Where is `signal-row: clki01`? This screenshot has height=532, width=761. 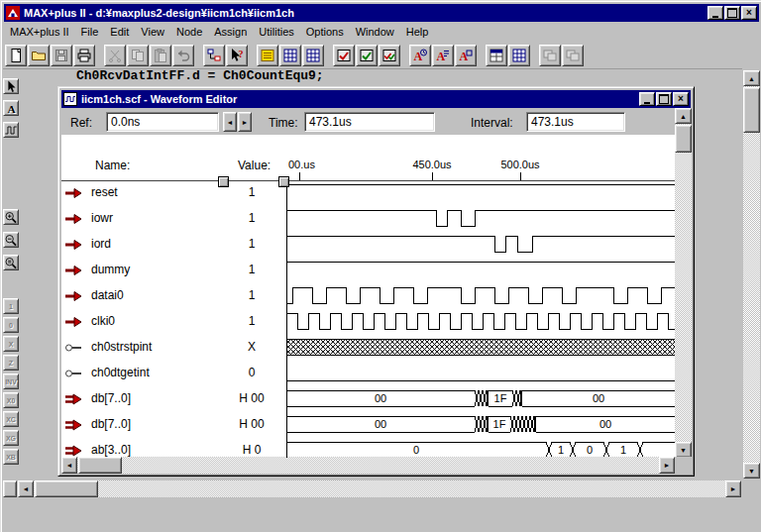 signal-row: clki01 is located at coordinates (369, 321).